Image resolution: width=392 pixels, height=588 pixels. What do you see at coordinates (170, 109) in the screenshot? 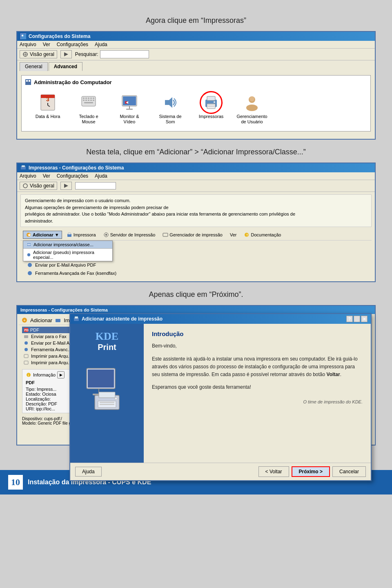
I see `icon-sistema-som: Sistema de Som` at bounding box center [170, 109].